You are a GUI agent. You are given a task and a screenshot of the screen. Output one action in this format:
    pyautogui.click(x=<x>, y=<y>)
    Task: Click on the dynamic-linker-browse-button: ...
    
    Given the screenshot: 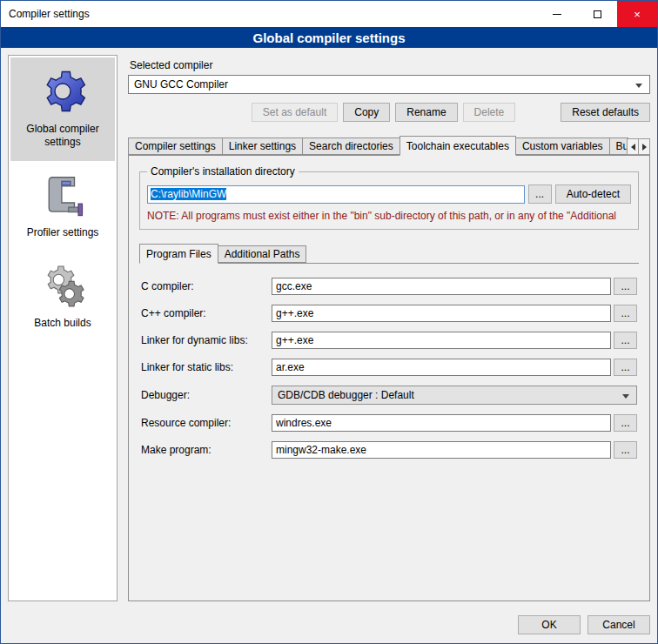 What is the action you would take?
    pyautogui.click(x=625, y=340)
    